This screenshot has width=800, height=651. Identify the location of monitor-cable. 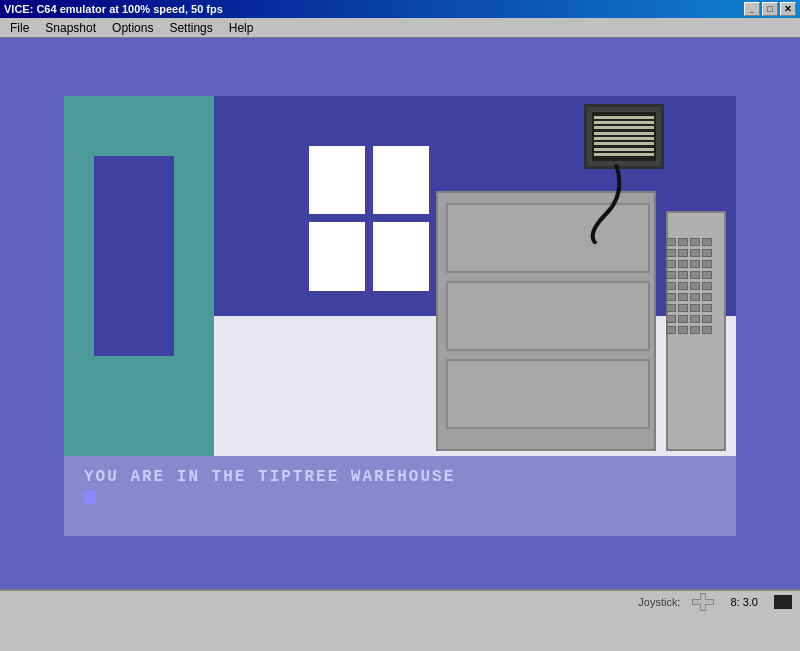
(606, 204).